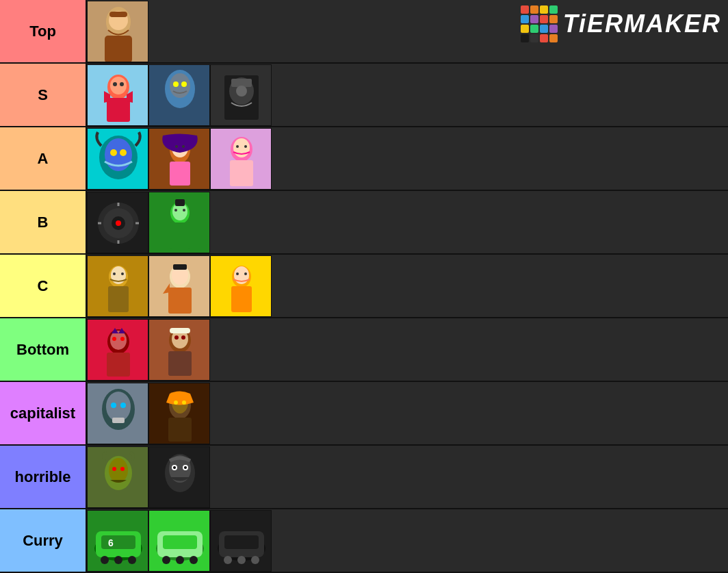 This screenshot has height=573, width=728. I want to click on tier-item-c1, so click(118, 286).